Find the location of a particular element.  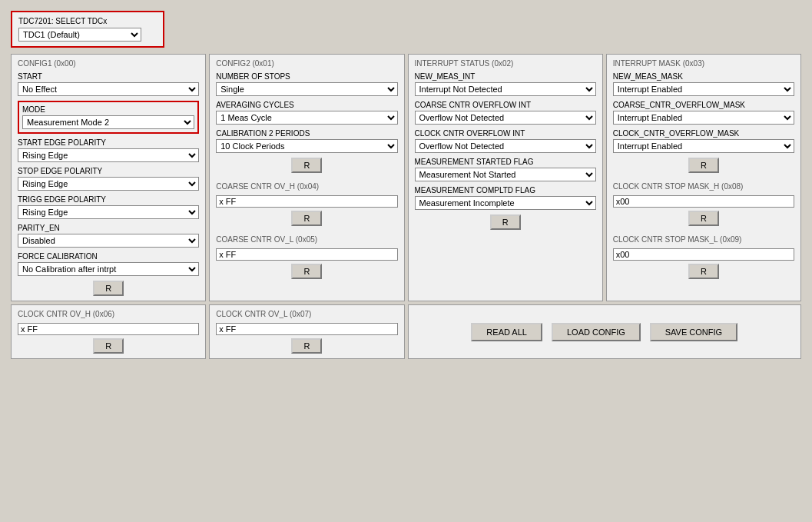

coarse-cntr-overflow-int-field: COARSE CNTR OVERFLOW INT Overflow Not De… is located at coordinates (505, 112).